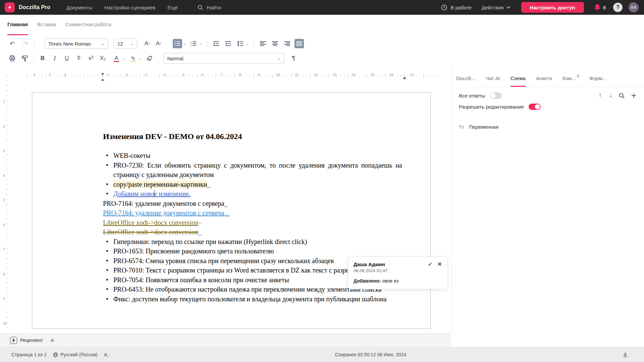 The width and height of the screenshot is (644, 362). Describe the element at coordinates (571, 80) in the screenshot. I see `sidebar-tab-comments: Ком...3` at that location.